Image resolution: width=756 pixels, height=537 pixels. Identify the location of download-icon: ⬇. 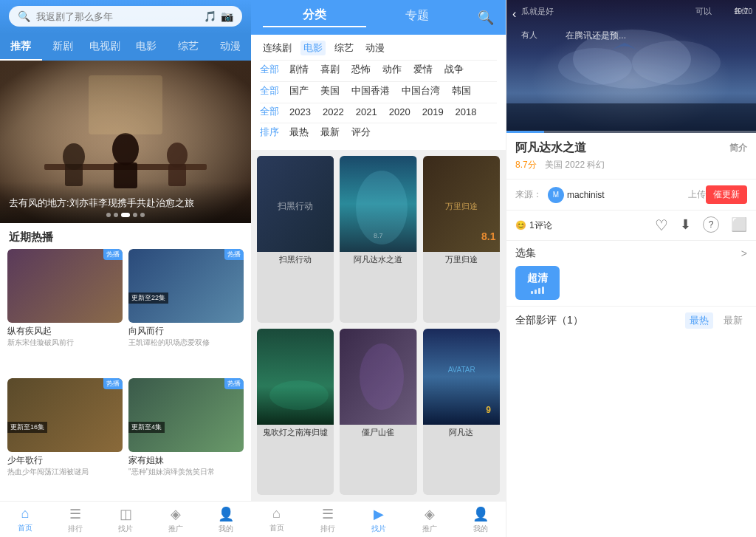
(685, 225).